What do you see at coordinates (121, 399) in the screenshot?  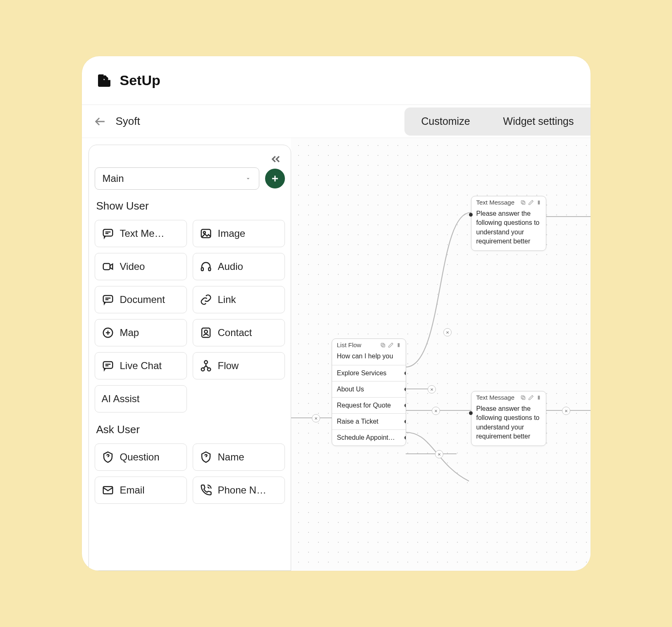 I see `block-label: AI Assist` at bounding box center [121, 399].